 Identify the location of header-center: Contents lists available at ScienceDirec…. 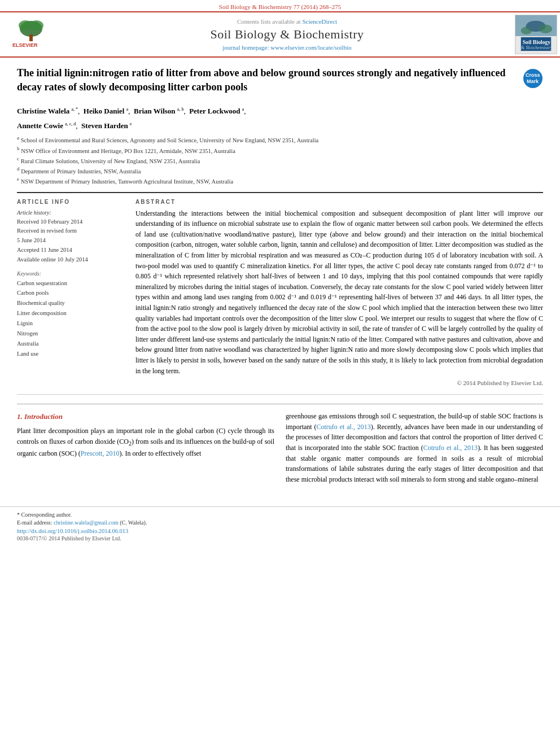
(287, 34).